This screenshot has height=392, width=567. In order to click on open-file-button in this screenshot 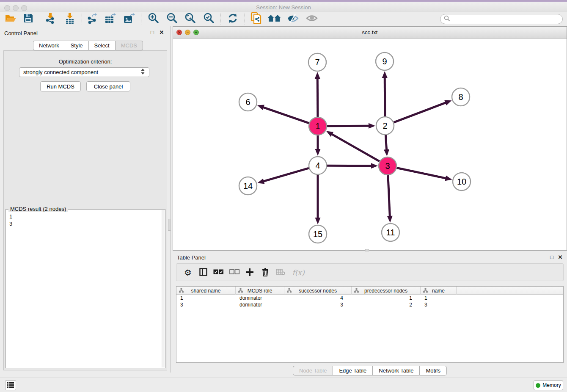, I will do `click(11, 19)`.